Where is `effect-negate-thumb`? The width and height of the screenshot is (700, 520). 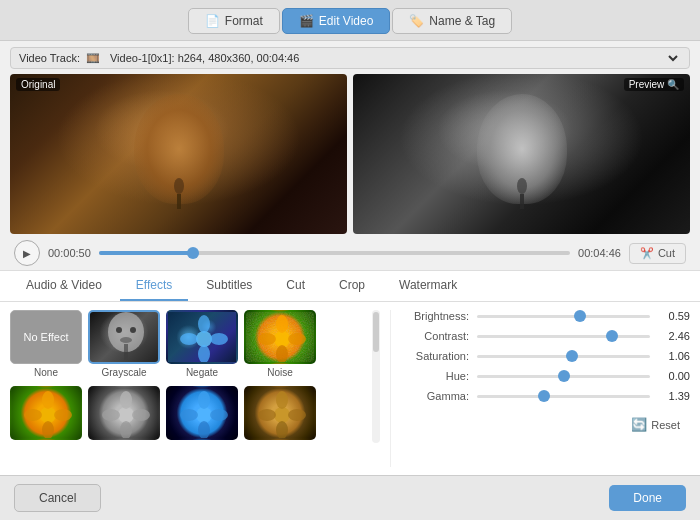
effect-negate-thumb is located at coordinates (202, 337).